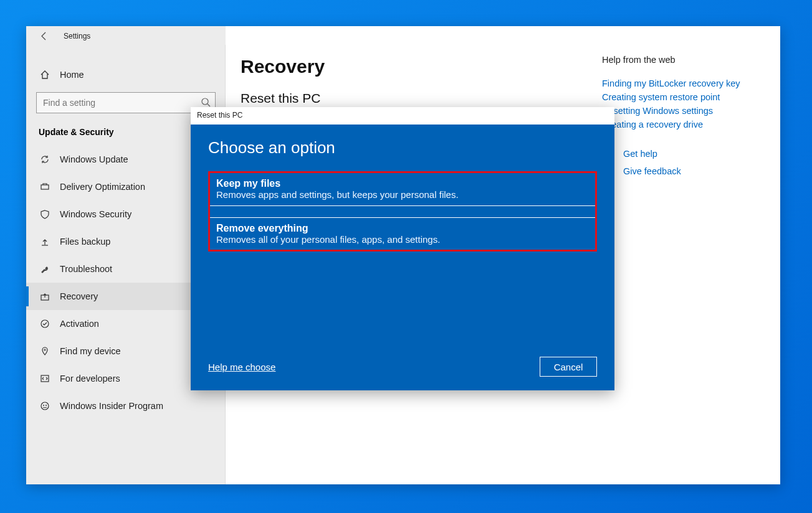 Image resolution: width=812 pixels, height=513 pixels. Describe the element at coordinates (403, 184) in the screenshot. I see `option-title: Keep my files` at that location.